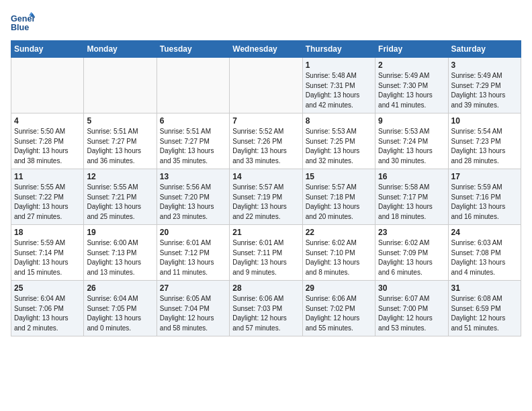  Describe the element at coordinates (485, 314) in the screenshot. I see `day-info: Sunrise: 6:08 AM Sunset: 6:59 PM Dayligh…` at that location.